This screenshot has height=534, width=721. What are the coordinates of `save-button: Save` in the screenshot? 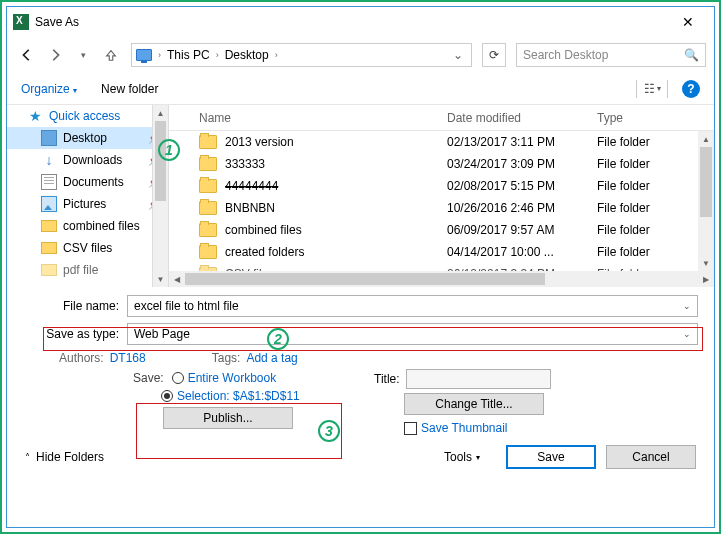 It's located at (551, 457).